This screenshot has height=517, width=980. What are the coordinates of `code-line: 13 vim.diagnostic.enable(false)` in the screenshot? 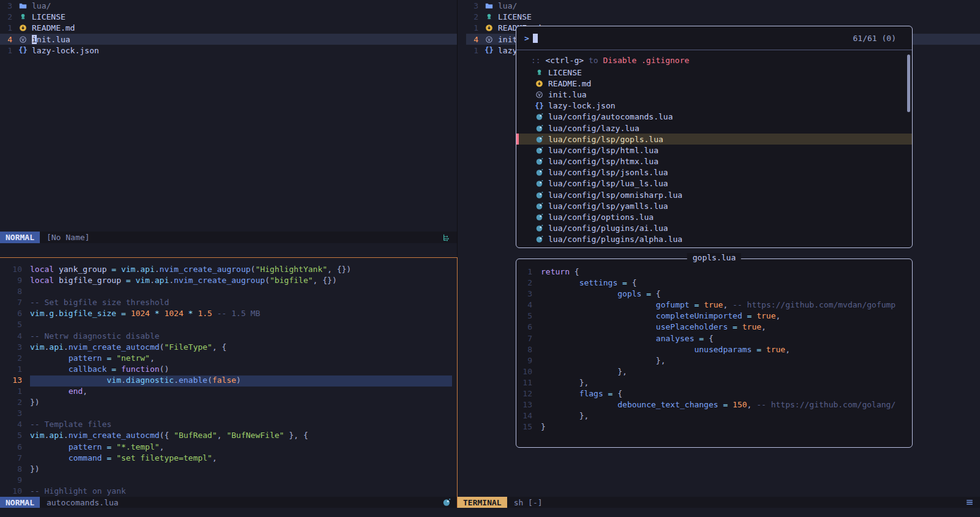 It's located at (226, 381).